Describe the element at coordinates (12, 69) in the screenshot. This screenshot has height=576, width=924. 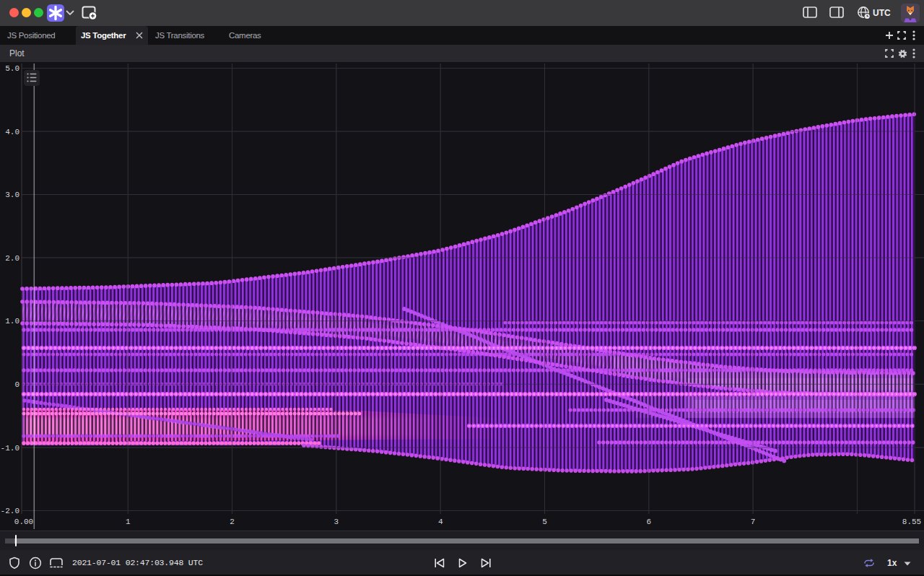
I see `svg-text: 5.0` at that location.